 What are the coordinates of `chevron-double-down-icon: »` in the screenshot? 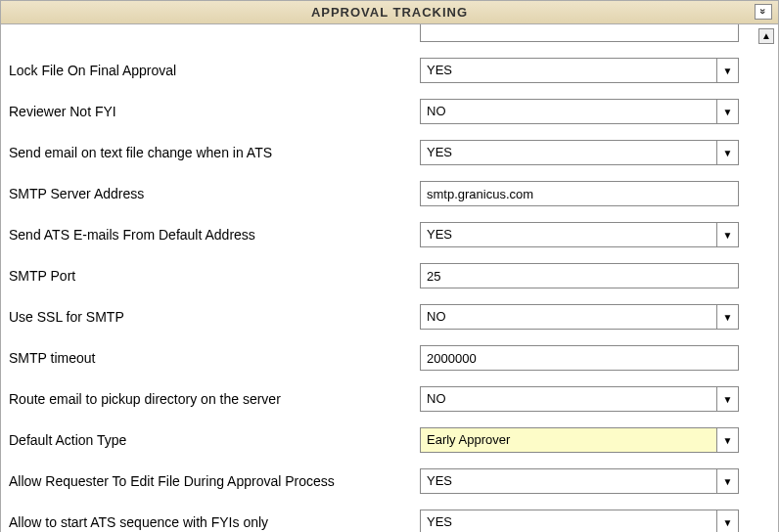 It's located at (763, 12).